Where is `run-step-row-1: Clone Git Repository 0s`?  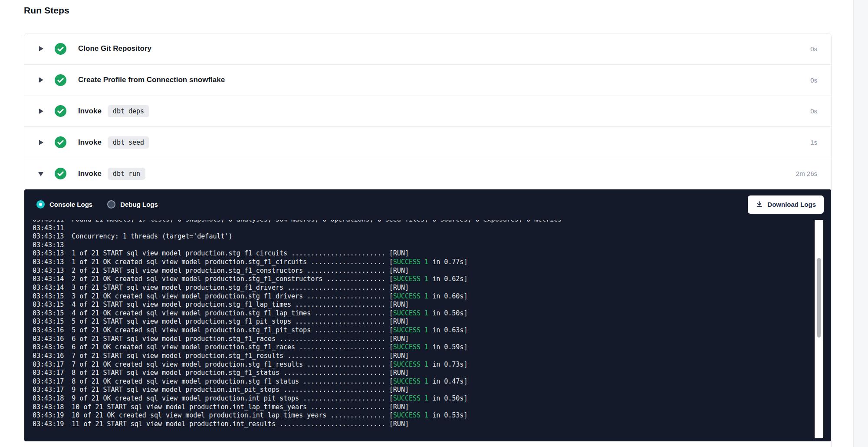
run-step-row-1: Clone Git Repository 0s is located at coordinates (428, 49).